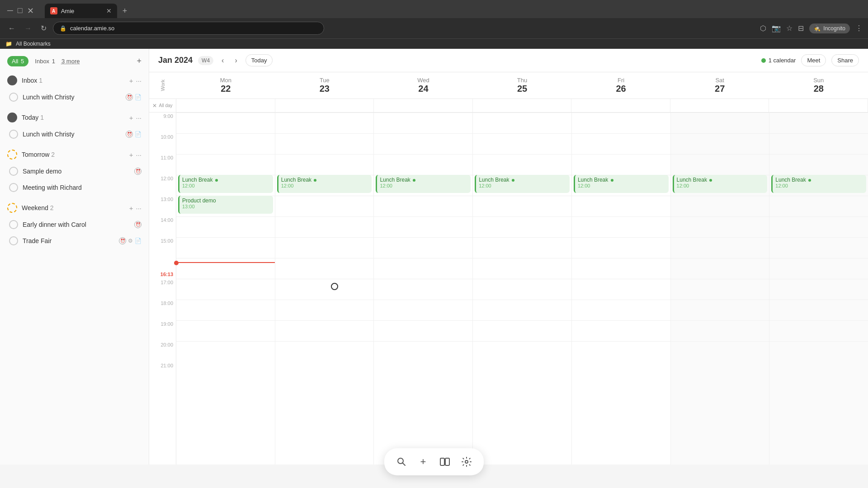 The height and width of the screenshot is (488, 868). I want to click on close-button: ✕, so click(31, 11).